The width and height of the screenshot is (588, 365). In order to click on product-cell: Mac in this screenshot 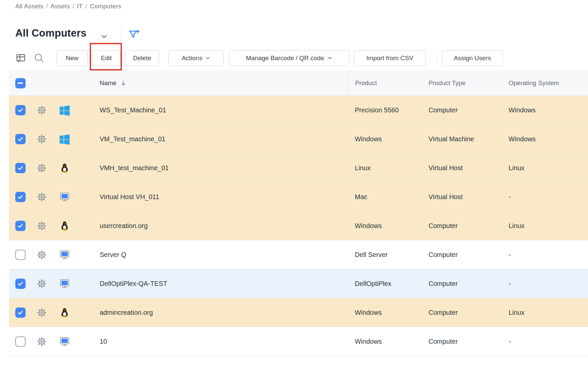, I will do `click(389, 197)`.